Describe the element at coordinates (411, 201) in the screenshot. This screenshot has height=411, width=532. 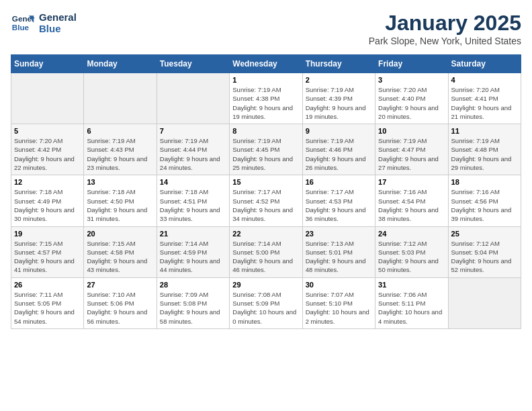
I see `cell-sunset: Sunset: 4:54 PM` at that location.